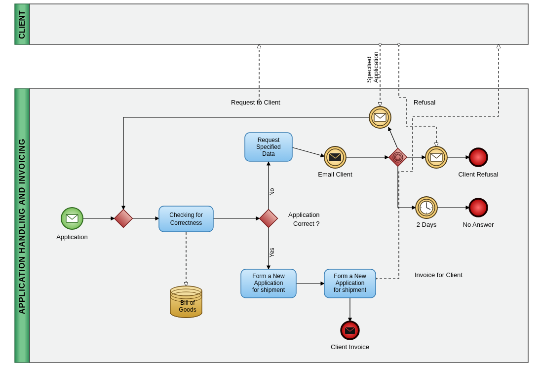 The height and width of the screenshot is (392, 541). What do you see at coordinates (350, 290) in the screenshot?
I see `task-form2-label-3: for shipment` at bounding box center [350, 290].